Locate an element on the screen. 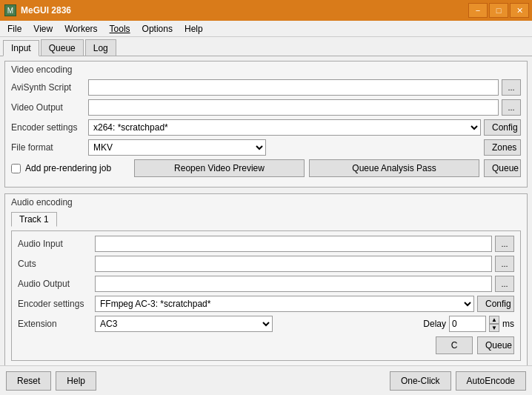  file-format-select: MKV MP4 AVI is located at coordinates (177, 147).